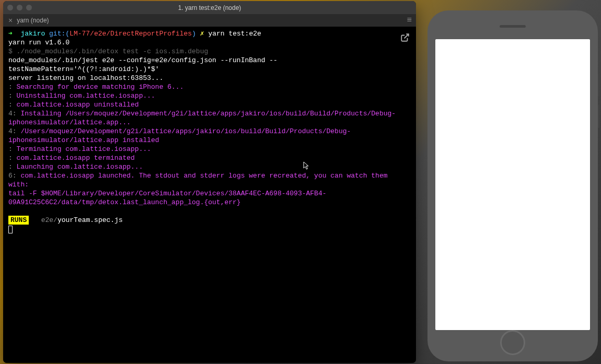  Describe the element at coordinates (210, 43) in the screenshot. I see `yarn-run-line: yarn run v1.6.0` at that location.